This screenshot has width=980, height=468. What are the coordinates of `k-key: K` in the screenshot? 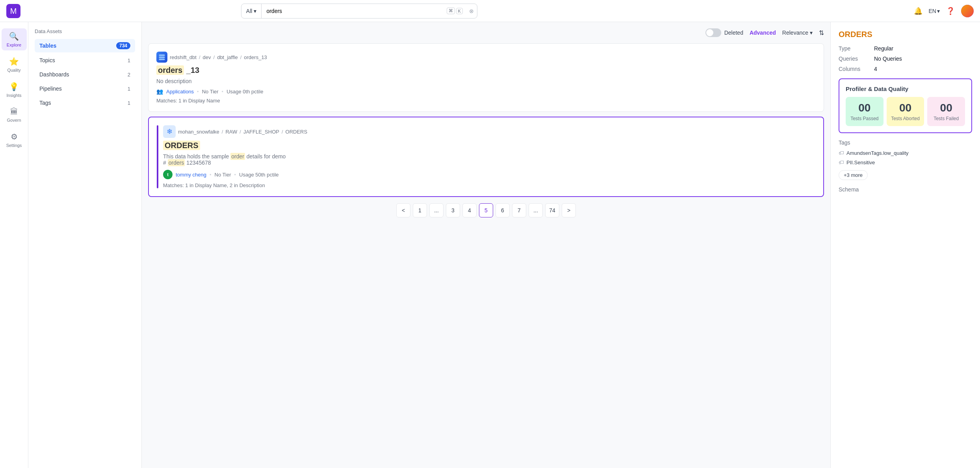 It's located at (459, 11).